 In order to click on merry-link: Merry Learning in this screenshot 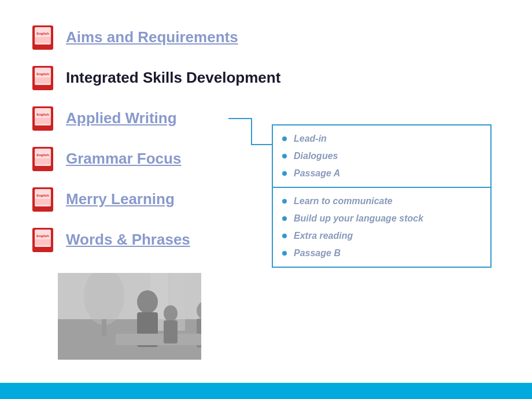, I will do `click(120, 199)`.